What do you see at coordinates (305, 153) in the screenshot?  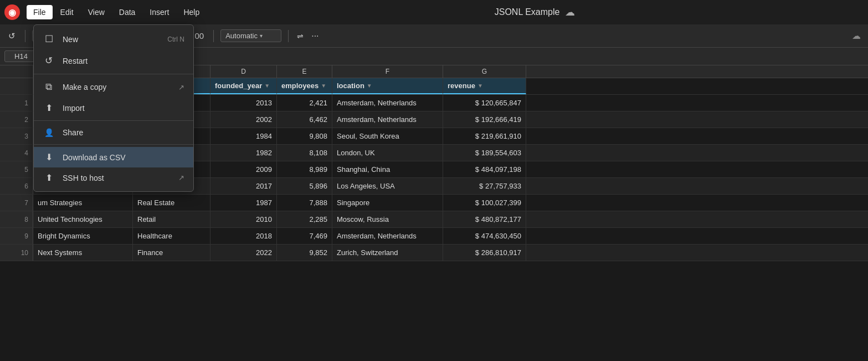 I see `cell-e: 8,108` at bounding box center [305, 153].